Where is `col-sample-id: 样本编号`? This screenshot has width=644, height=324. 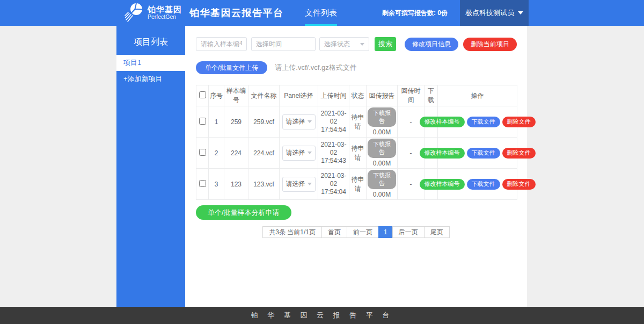
col-sample-id: 样本编号 is located at coordinates (236, 96).